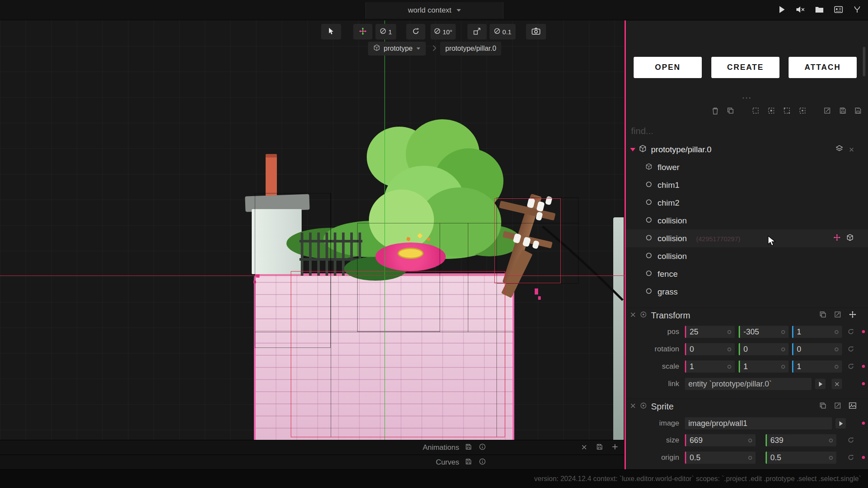 The height and width of the screenshot is (488, 868). What do you see at coordinates (477, 32) in the screenshot?
I see `scale-tool-button` at bounding box center [477, 32].